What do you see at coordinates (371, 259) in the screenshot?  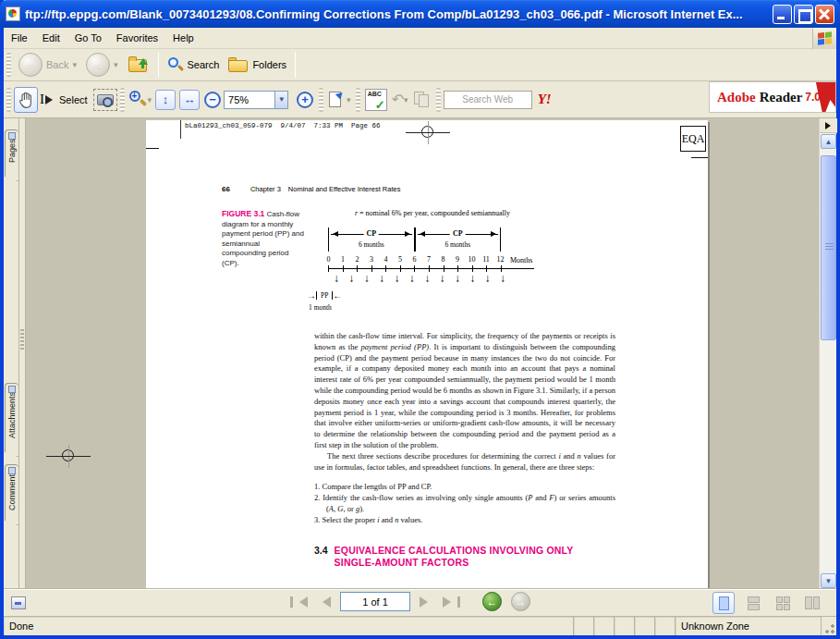 I see `month-tick-label: 3` at bounding box center [371, 259].